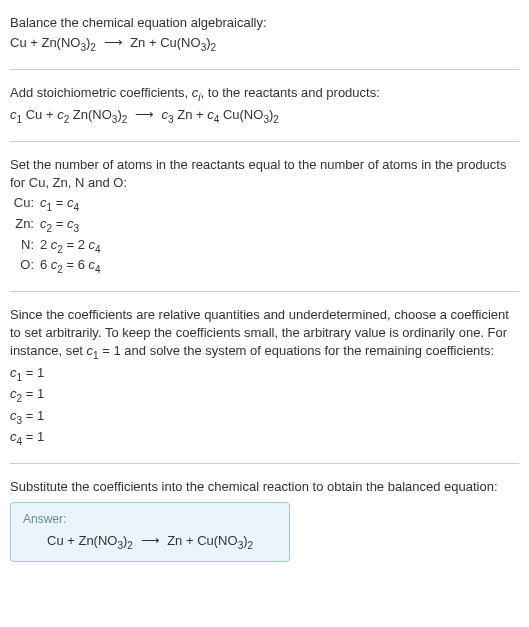  What do you see at coordinates (264, 487) in the screenshot?
I see `step4-text: Substitute the coefficients into the che…` at bounding box center [264, 487].